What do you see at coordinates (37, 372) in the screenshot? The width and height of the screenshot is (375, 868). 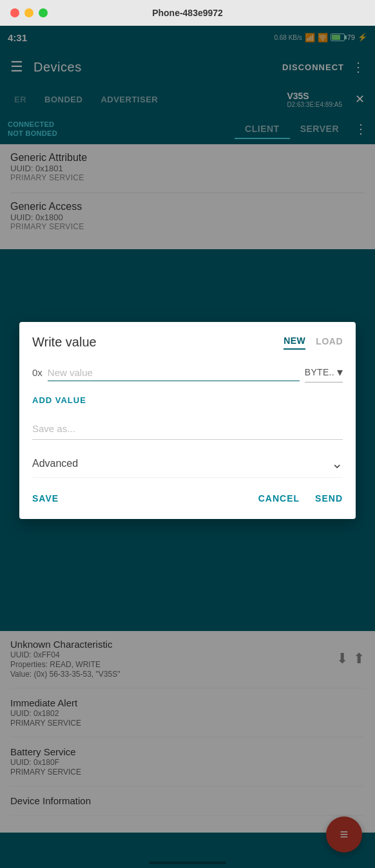 I see `hex-prefix: 0x` at bounding box center [37, 372].